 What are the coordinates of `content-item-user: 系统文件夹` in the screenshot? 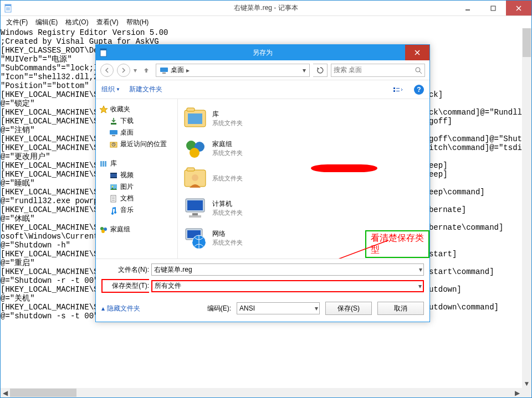 It's located at (304, 178).